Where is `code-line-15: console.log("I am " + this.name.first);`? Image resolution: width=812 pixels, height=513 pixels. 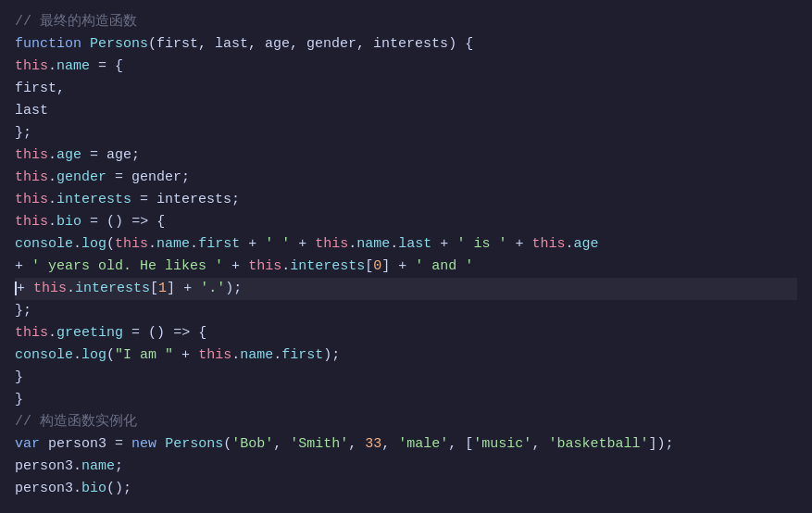 code-line-15: console.log("I am " + this.name.first); is located at coordinates (406, 356).